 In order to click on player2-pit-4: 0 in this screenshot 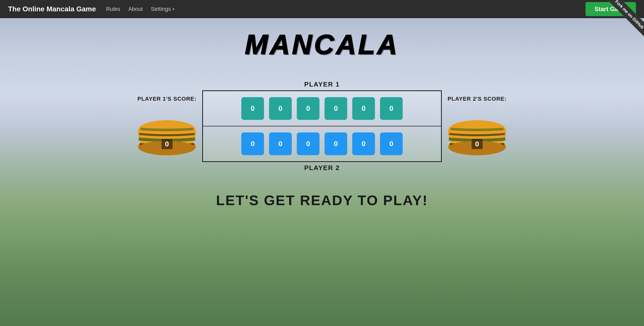, I will do `click(336, 144)`.